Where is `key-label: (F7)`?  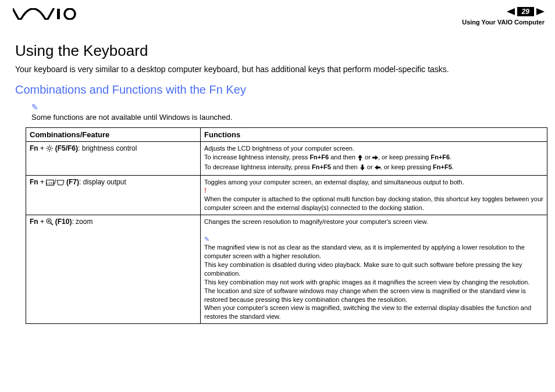
key-label: (F7) is located at coordinates (73, 182).